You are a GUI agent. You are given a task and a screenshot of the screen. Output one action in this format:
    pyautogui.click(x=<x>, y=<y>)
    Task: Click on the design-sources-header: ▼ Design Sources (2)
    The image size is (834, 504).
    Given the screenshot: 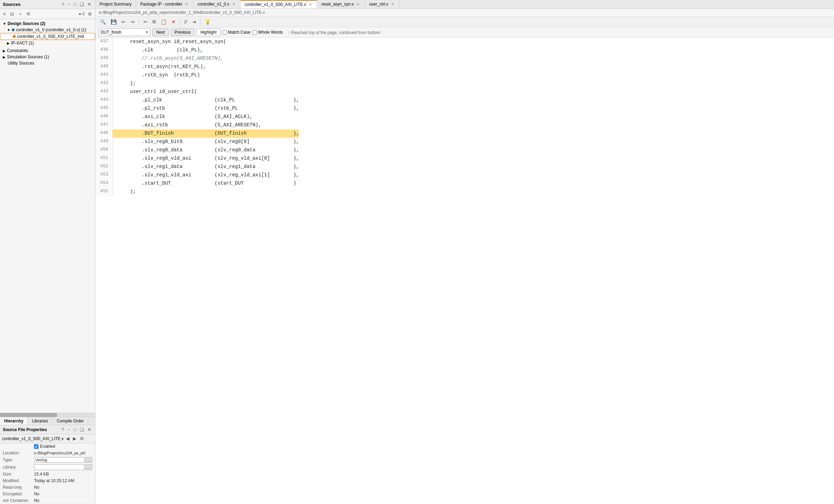 What is the action you would take?
    pyautogui.click(x=48, y=24)
    